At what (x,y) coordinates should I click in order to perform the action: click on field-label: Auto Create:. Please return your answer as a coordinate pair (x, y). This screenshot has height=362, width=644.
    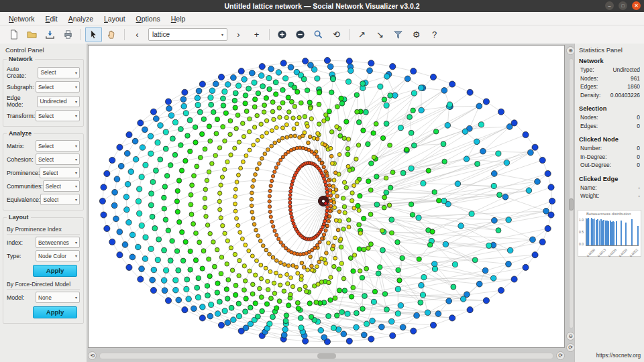
    Looking at the image, I should click on (22, 72).